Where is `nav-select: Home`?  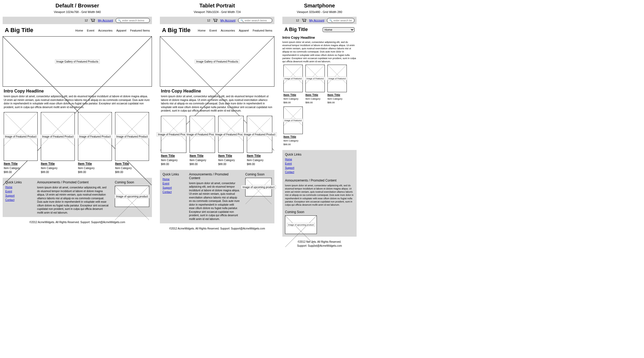 nav-select: Home is located at coordinates (339, 30).